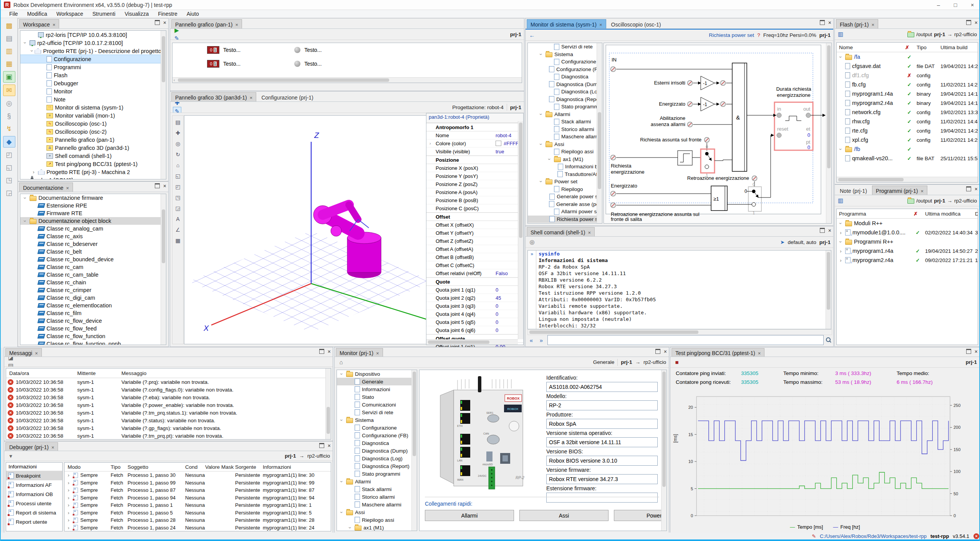 This screenshot has width=980, height=541. What do you see at coordinates (475, 127) in the screenshot?
I see `property-row: Antropomorfo 1` at bounding box center [475, 127].